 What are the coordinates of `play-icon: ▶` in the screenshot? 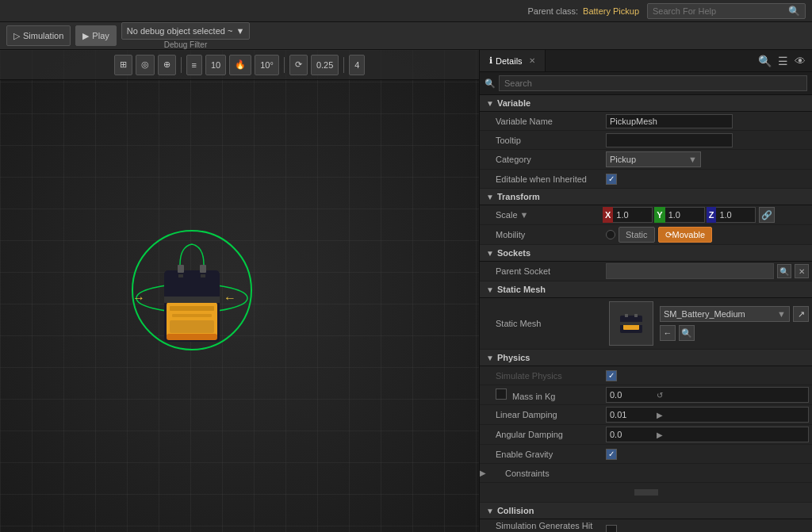 It's located at (86, 36).